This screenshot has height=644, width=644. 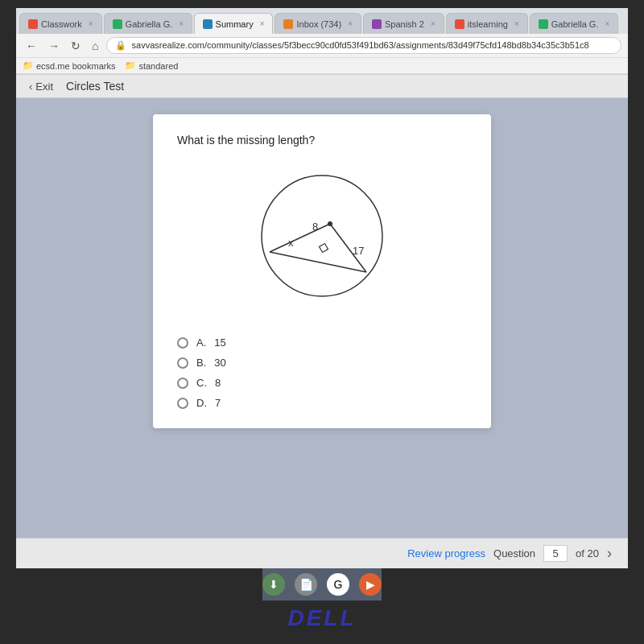 I want to click on tab-favicon-summary, so click(x=208, y=24).